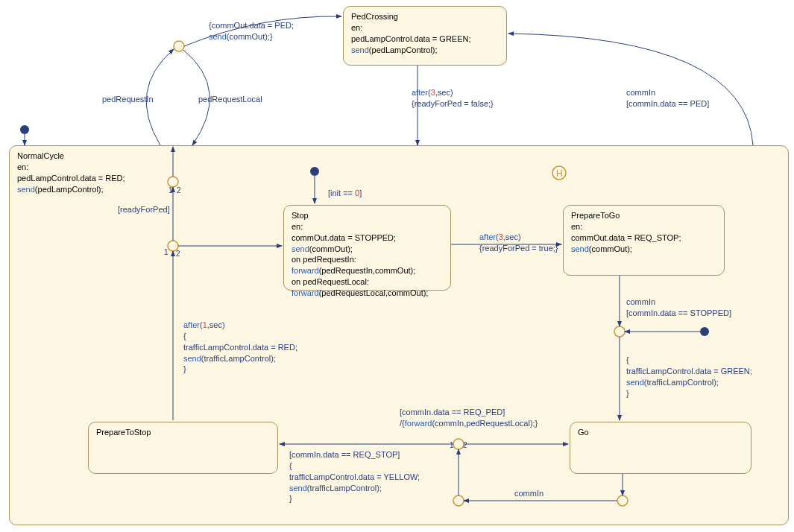 This screenshot has height=532, width=794. What do you see at coordinates (355, 477) in the screenshot?
I see `label-req-stop: [commIn.data == REQ_STOP] { trafficLampC…` at bounding box center [355, 477].